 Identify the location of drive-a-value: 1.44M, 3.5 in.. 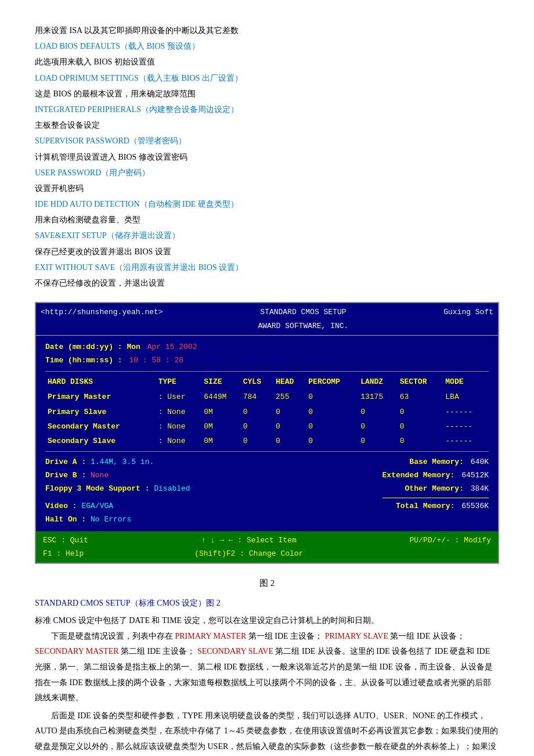
(122, 462).